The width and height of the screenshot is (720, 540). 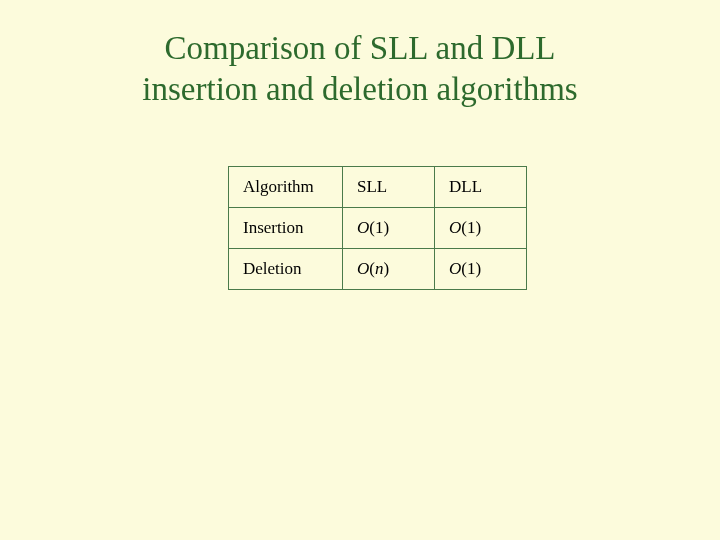 What do you see at coordinates (481, 186) in the screenshot?
I see `header-dll: DLL` at bounding box center [481, 186].